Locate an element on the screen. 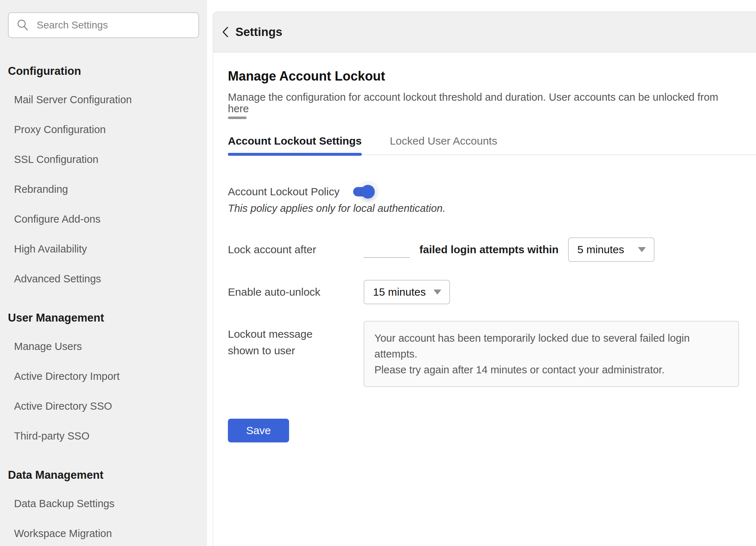 This screenshot has height=546, width=756. lockout-message-row: Lockout message shown to user Your accou… is located at coordinates (485, 354).